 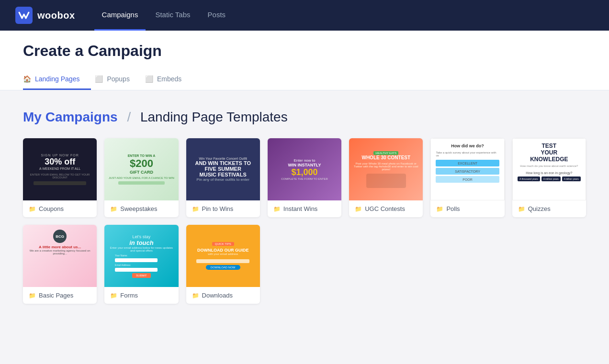 What do you see at coordinates (217, 15) in the screenshot?
I see `nav-posts: Posts` at bounding box center [217, 15].